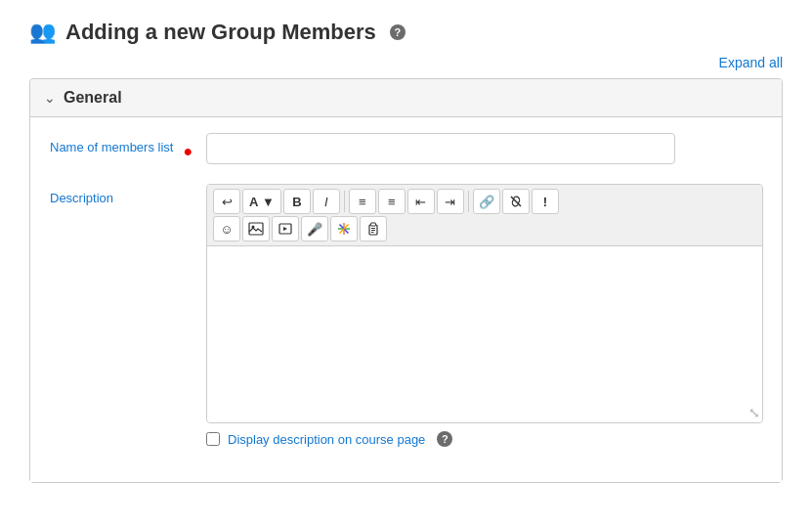 The image size is (812, 527). What do you see at coordinates (445, 439) in the screenshot?
I see `description-checkbox-help-icon: ?` at bounding box center [445, 439].